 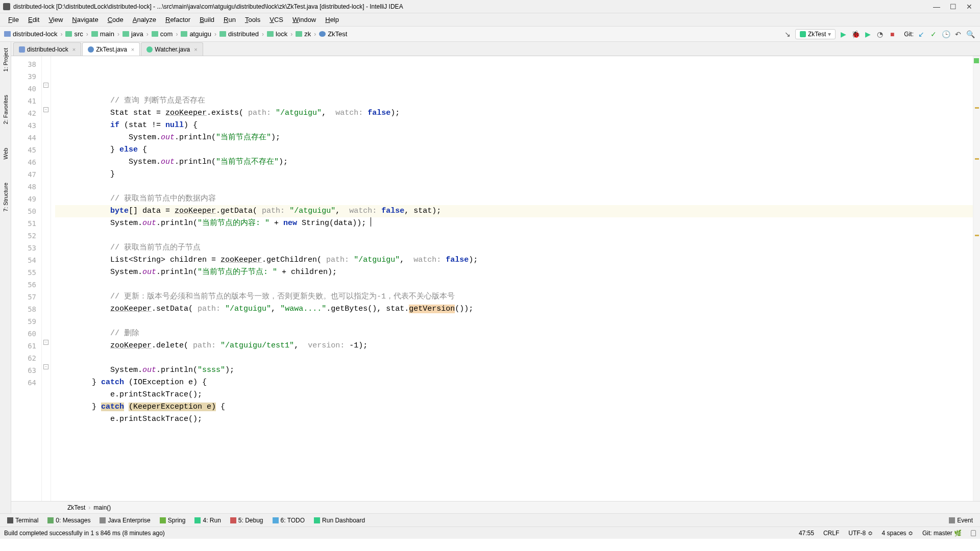 What do you see at coordinates (514, 113) in the screenshot?
I see `code-line-39: Stat stat = zooKeeper.exists( path: "/at…` at bounding box center [514, 113].